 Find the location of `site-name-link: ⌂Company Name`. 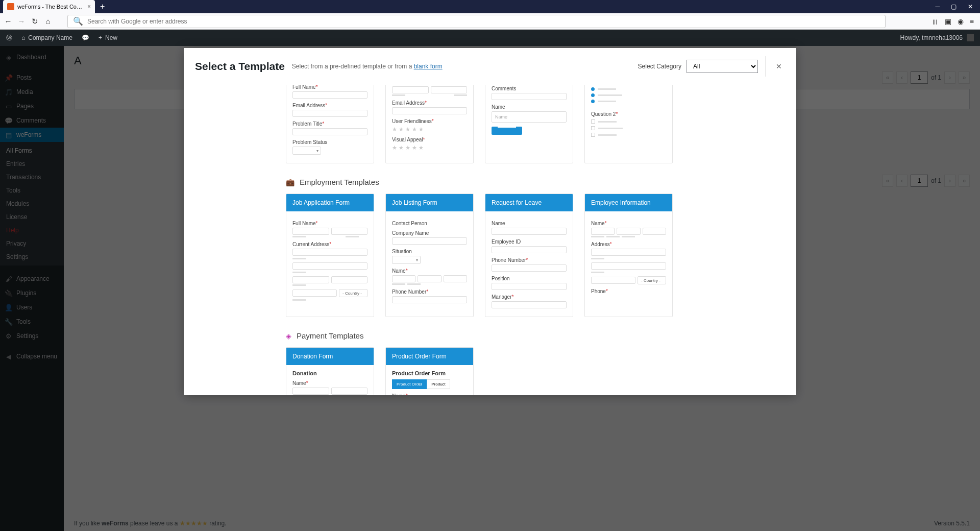

site-name-link: ⌂Company Name is located at coordinates (47, 38).